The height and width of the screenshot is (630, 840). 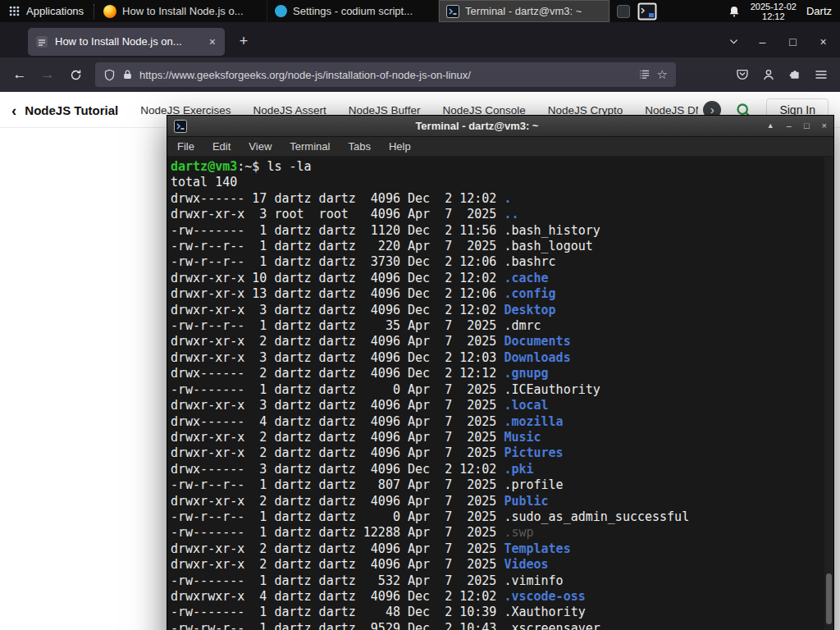 I want to click on menu-file: File, so click(x=185, y=146).